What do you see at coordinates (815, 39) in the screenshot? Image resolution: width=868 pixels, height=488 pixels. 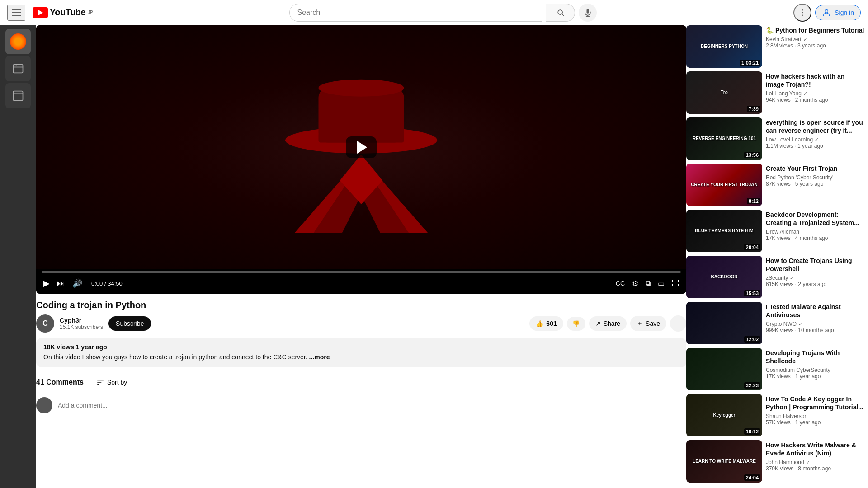 I see `rec-channel: Kevin Stratvert ✓` at bounding box center [815, 39].